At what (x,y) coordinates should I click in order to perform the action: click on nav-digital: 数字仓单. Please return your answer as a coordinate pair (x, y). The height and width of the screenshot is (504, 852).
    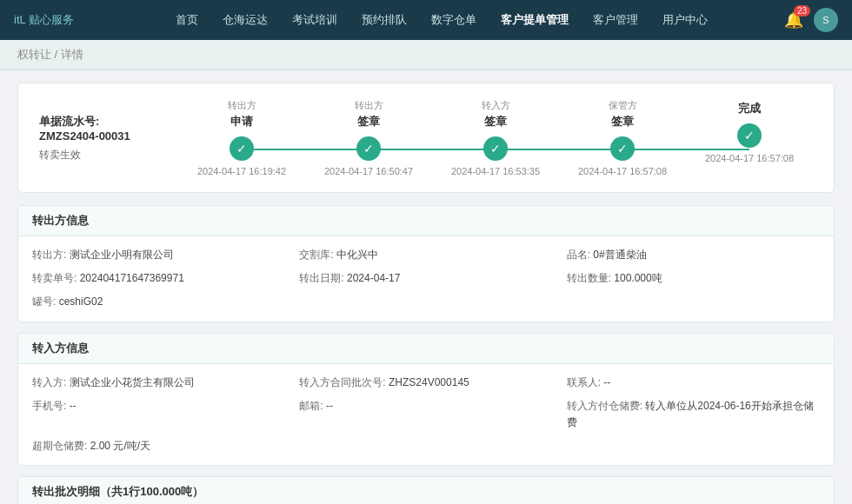
    Looking at the image, I should click on (454, 20).